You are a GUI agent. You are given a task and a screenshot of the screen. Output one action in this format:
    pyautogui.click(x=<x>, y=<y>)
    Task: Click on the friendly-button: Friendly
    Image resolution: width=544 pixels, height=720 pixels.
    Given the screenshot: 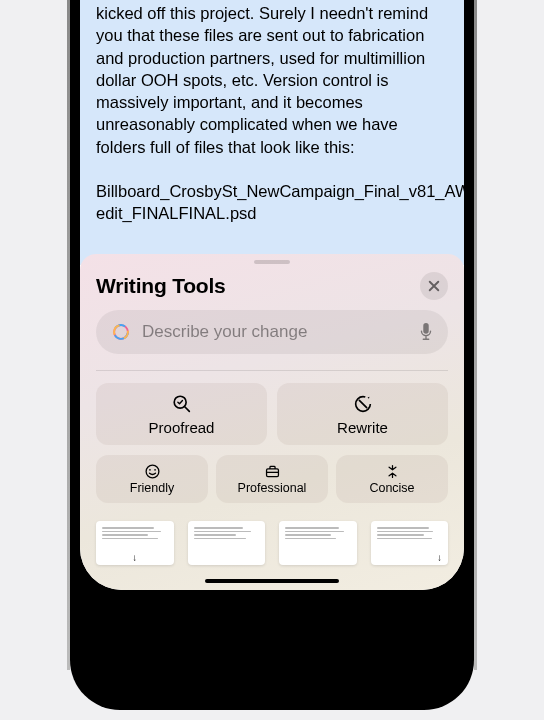 What is the action you would take?
    pyautogui.click(x=152, y=479)
    